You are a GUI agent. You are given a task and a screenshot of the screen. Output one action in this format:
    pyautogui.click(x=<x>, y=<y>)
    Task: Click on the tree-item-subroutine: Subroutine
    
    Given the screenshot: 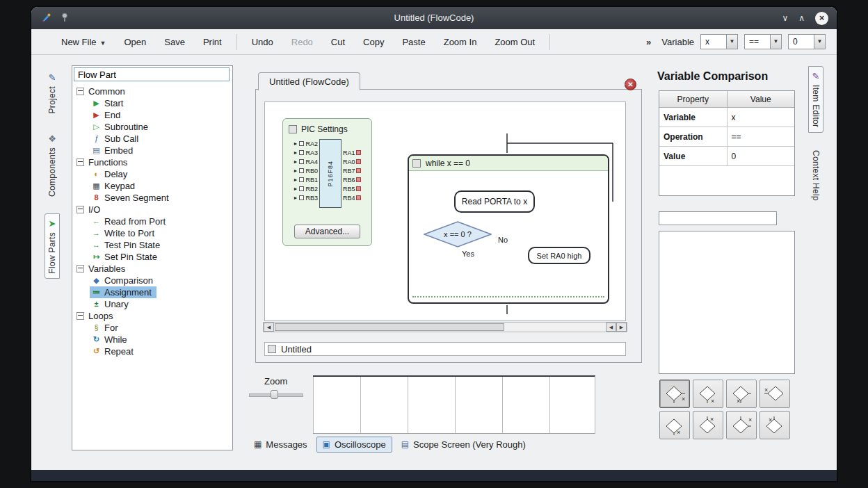 What is the action you would take?
    pyautogui.click(x=121, y=127)
    